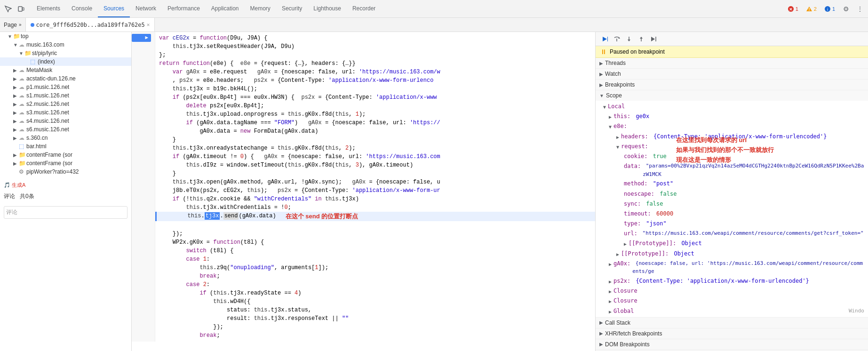 The width and height of the screenshot is (868, 351). I want to click on code-line: var gA0x = e8e.request gA0x = {noescape:…, so click(375, 72).